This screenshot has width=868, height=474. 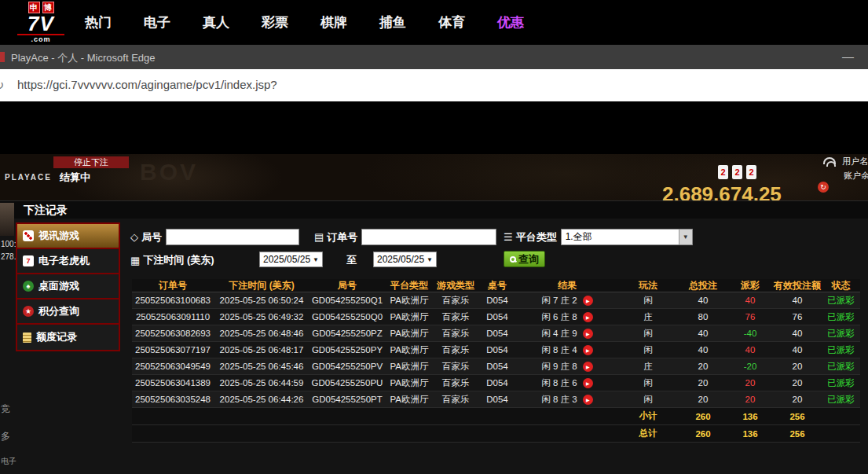 What do you see at coordinates (59, 236) in the screenshot?
I see `sidebar-item-label: 视讯游戏` at bounding box center [59, 236].